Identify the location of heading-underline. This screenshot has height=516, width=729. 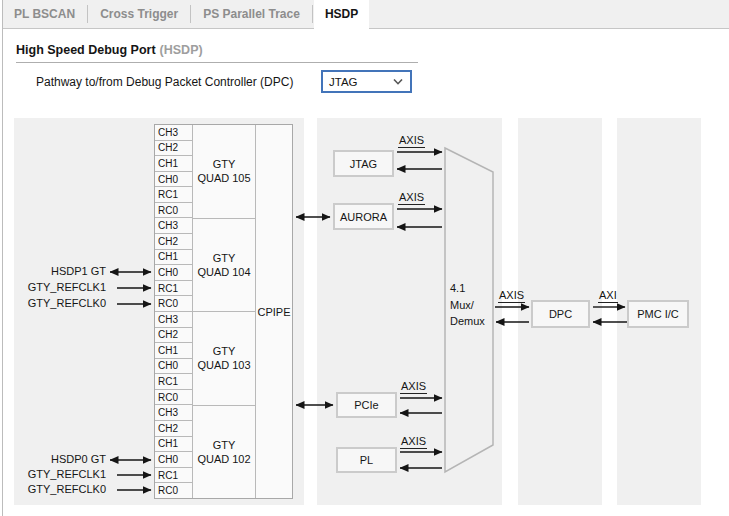
(217, 62).